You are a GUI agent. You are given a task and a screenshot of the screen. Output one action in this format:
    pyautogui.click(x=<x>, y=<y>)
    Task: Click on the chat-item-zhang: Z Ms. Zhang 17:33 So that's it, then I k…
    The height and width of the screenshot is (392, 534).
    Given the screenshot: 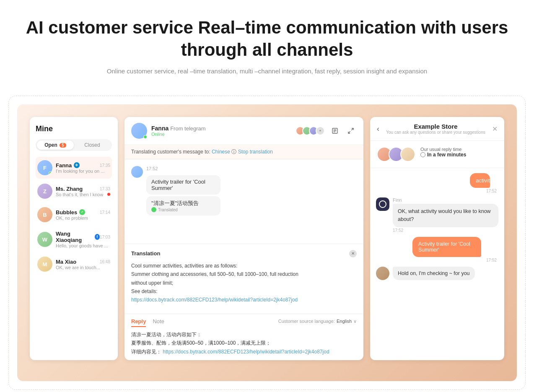 What is the action you would take?
    pyautogui.click(x=74, y=191)
    